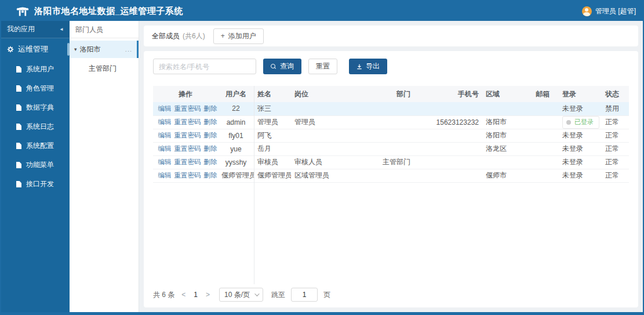 This screenshot has height=315, width=644. I want to click on members-label: 全部成员, so click(166, 36).